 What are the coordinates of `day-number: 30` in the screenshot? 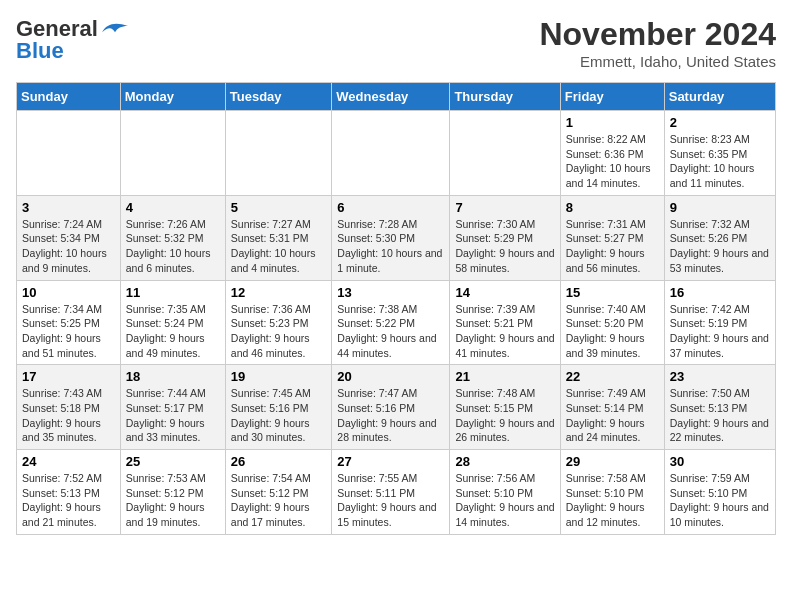 It's located at (720, 462).